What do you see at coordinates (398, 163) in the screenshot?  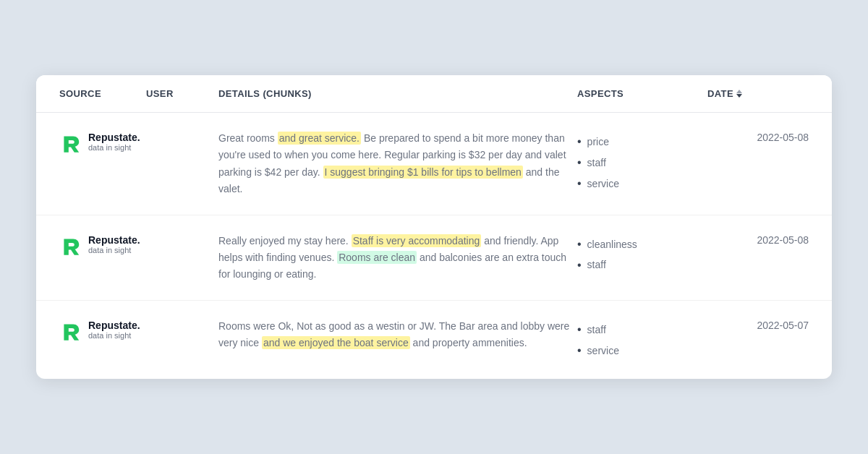 I see `detail-cell-1: Great rooms and great service. Be prepar…` at bounding box center [398, 163].